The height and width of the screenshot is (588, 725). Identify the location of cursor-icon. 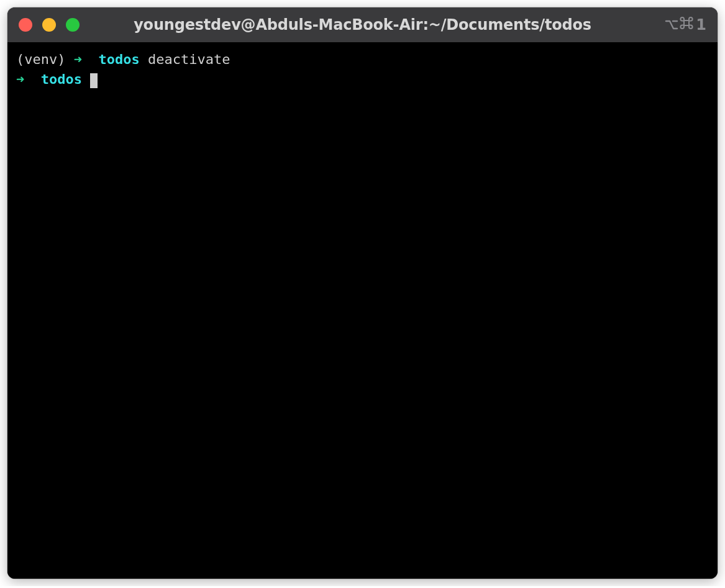
(94, 81).